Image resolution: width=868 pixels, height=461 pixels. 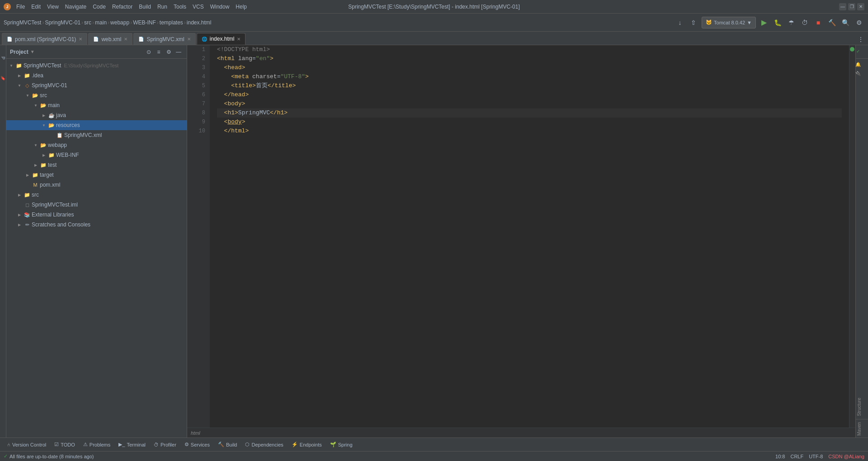 What do you see at coordinates (780, 456) in the screenshot?
I see `status-cursor: 10:8` at bounding box center [780, 456].